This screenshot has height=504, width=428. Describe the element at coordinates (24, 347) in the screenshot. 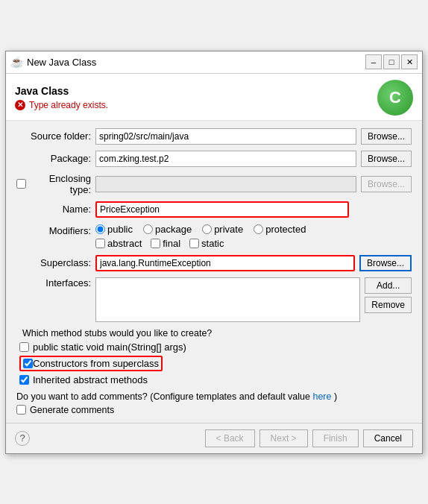

I see `stub-main-checkbox` at that location.